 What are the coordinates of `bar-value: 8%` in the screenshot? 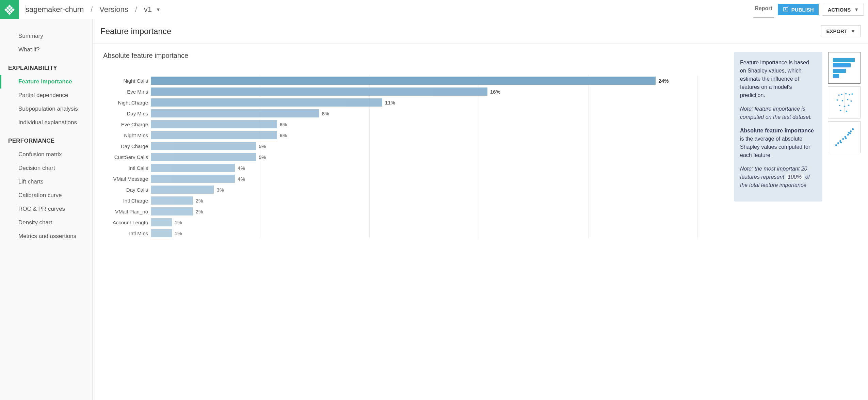 It's located at (325, 114).